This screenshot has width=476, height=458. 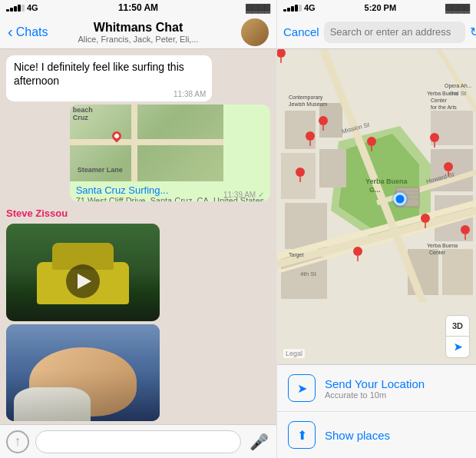 What do you see at coordinates (81, 118) in the screenshot?
I see `map-text-surfer: Cruz` at bounding box center [81, 118].